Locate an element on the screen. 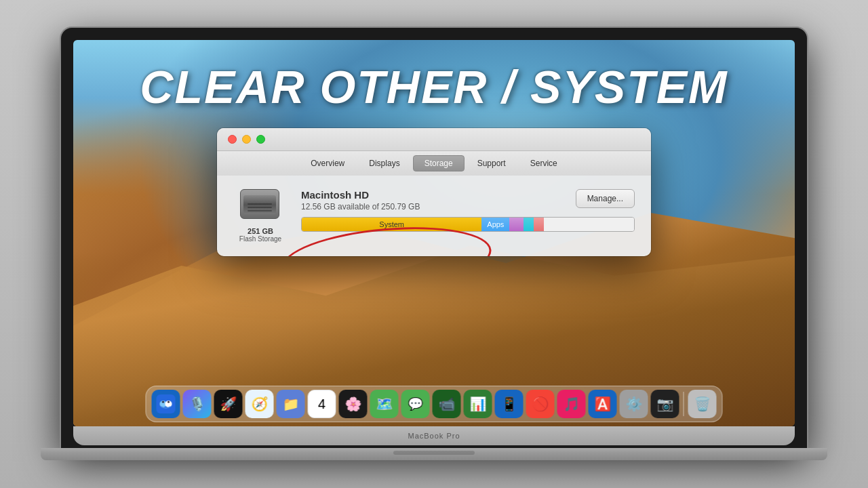  window-header-row: Macintosh HD 12.56 GB available of 250.7… is located at coordinates (468, 203).